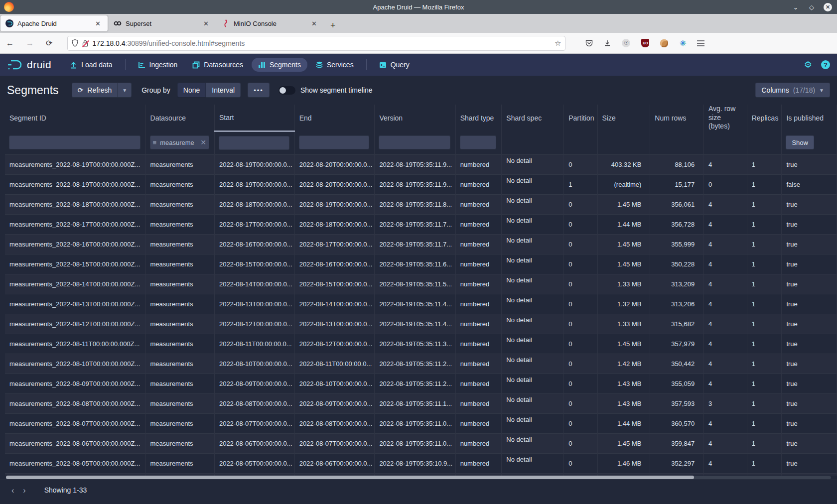  I want to click on cell-avg-row-size-bytes-: 0, so click(725, 184).